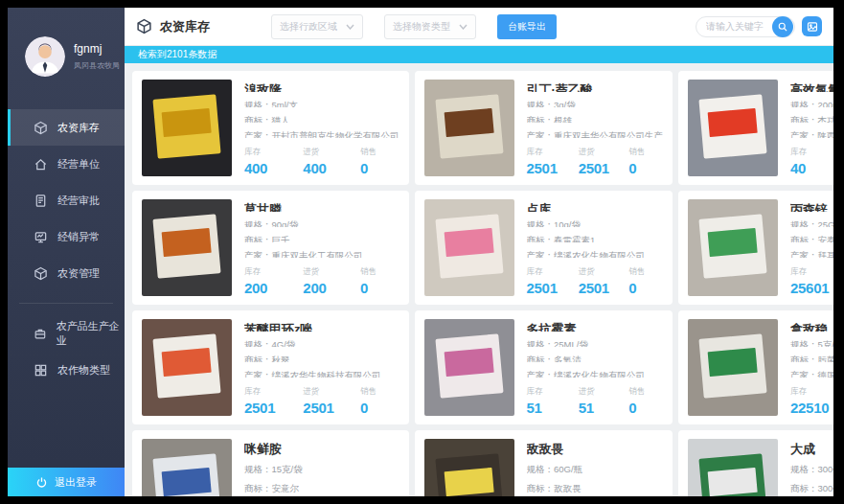 The width and height of the screenshot is (844, 504). What do you see at coordinates (596, 374) in the screenshot?
I see `product-maker: 产家：绵溪农化生物有限公司` at bounding box center [596, 374].